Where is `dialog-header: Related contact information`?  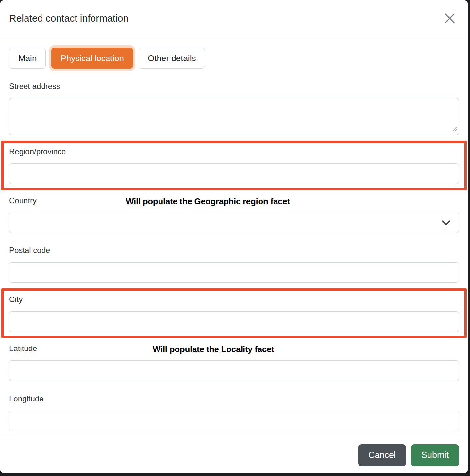 dialog-header: Related contact information is located at coordinates (234, 18).